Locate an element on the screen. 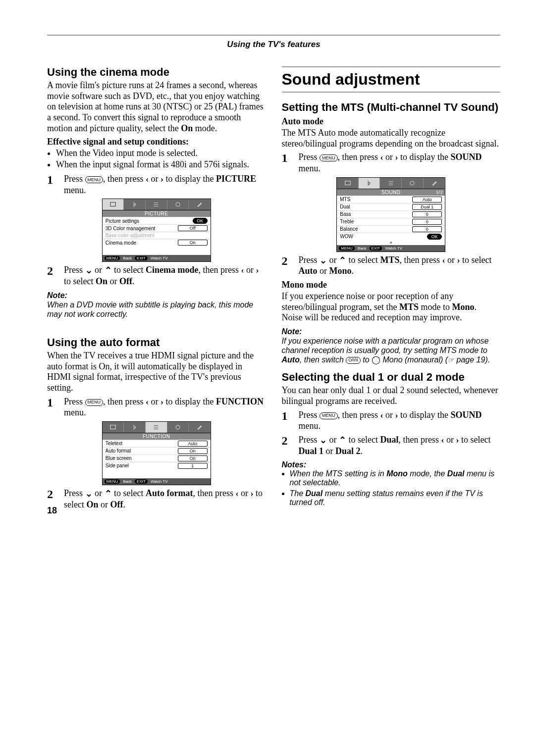 The width and height of the screenshot is (535, 756). osd-row-label: WOW is located at coordinates (383, 237).